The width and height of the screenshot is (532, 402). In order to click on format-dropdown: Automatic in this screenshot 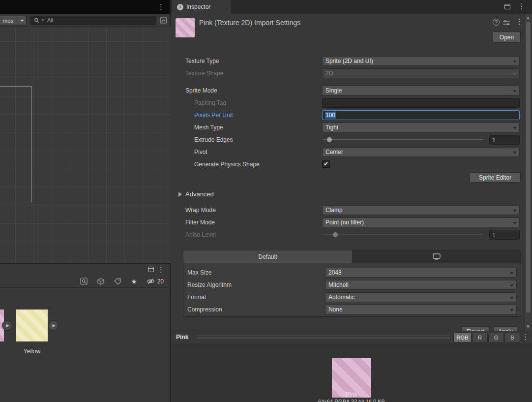, I will do `click(421, 297)`.